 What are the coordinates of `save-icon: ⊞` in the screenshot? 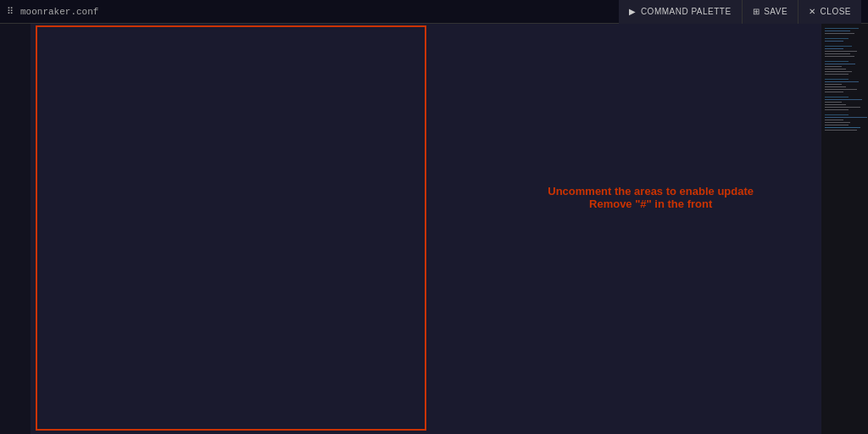 It's located at (756, 12).